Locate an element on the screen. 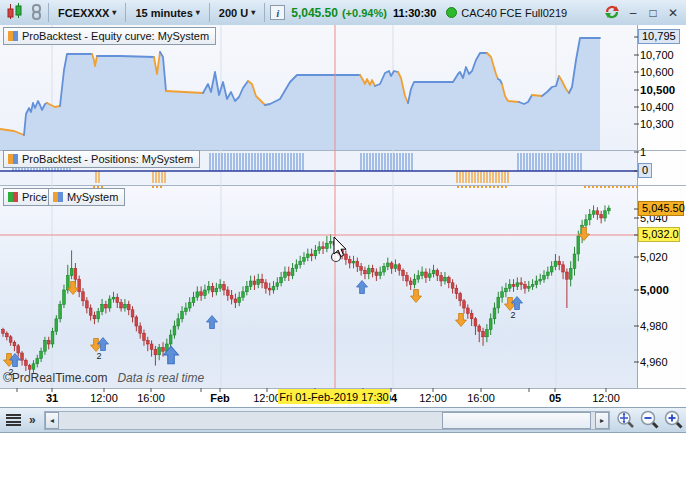  instrument-dropdown: FCEXXXX▾ is located at coordinates (87, 13).